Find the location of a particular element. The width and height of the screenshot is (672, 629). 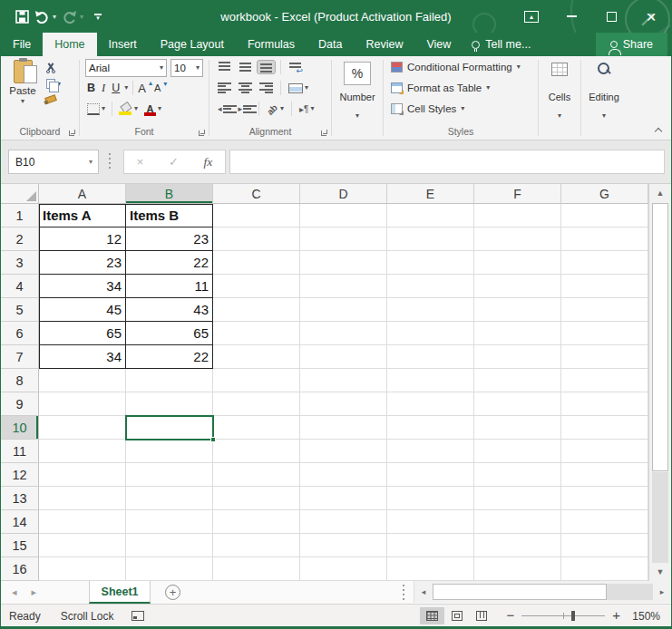

conditional-formatting-button: Conditional Formatting ▾ is located at coordinates (455, 67).